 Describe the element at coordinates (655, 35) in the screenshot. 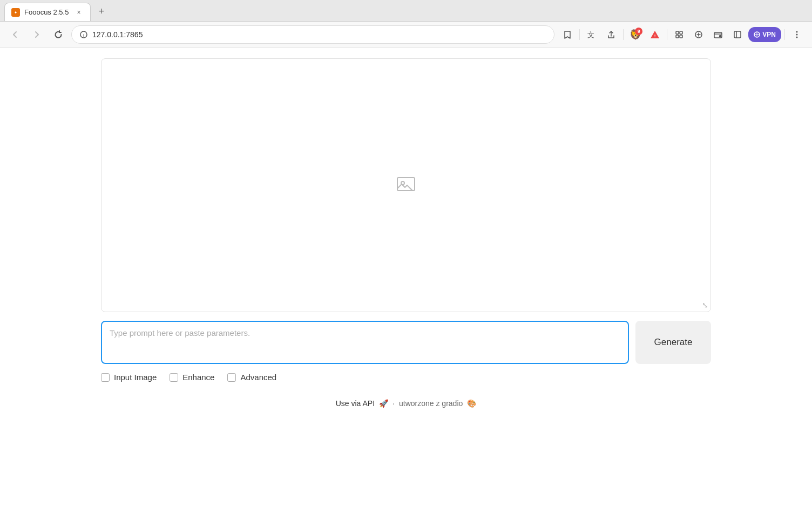

I see `brave-news-button: !` at that location.